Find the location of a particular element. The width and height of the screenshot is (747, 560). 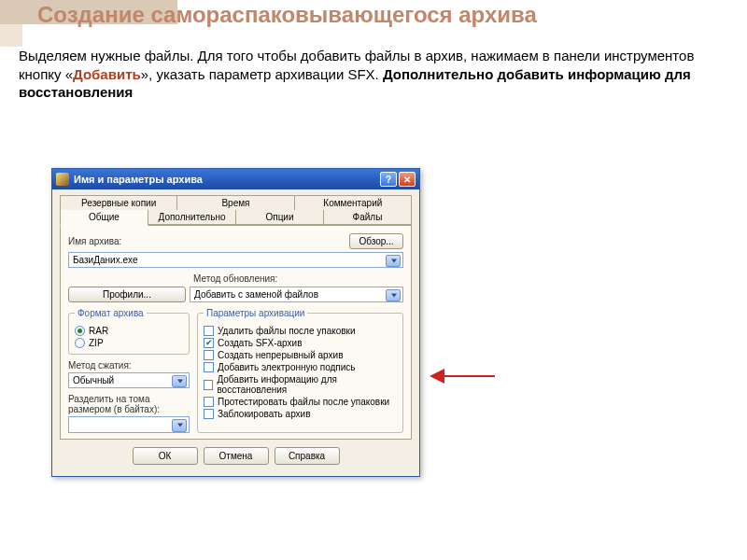

tab-options: Опции is located at coordinates (280, 217).